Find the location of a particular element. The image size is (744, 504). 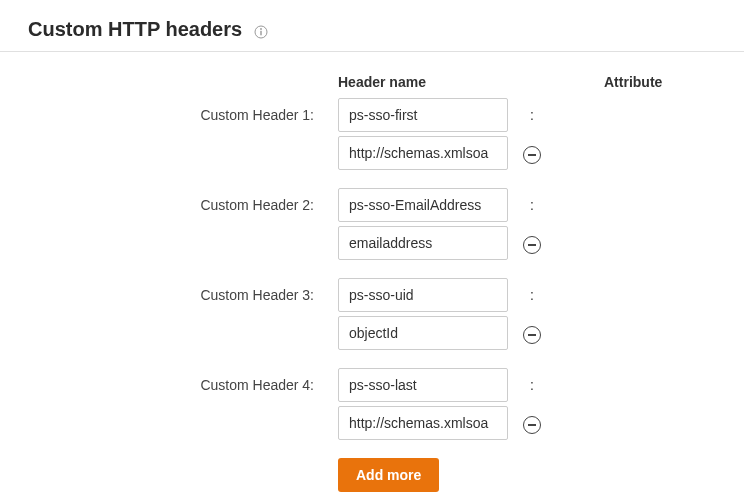

row-label: Custom Header 4: is located at coordinates (165, 385).